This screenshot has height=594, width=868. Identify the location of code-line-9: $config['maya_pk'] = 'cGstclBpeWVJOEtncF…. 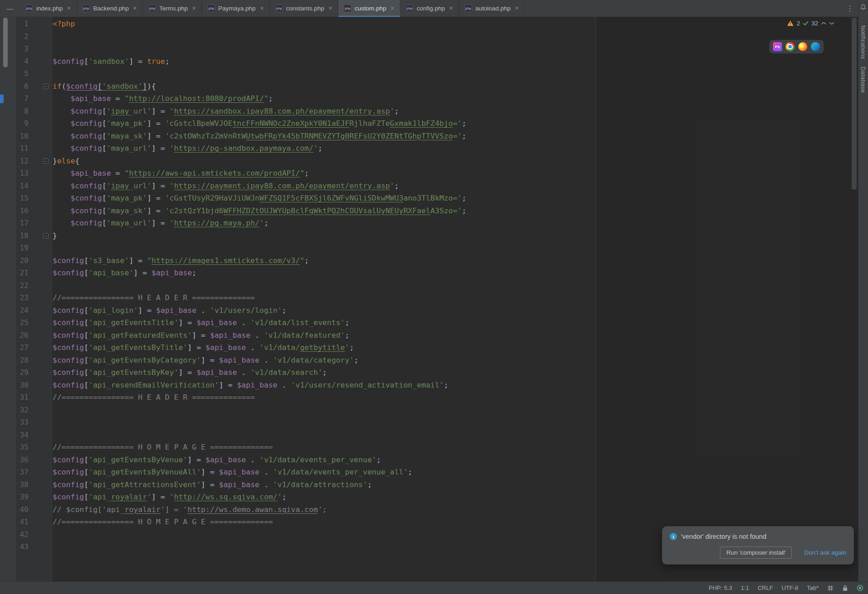
(456, 124).